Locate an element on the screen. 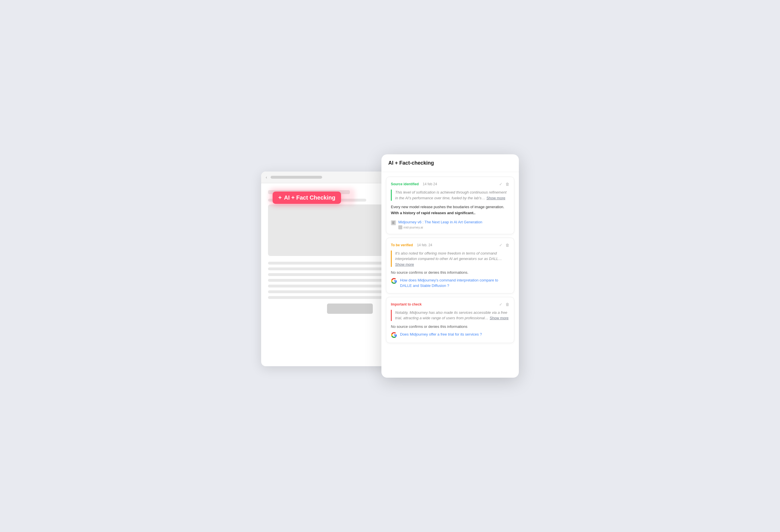  main-panel: AI + Fact-checking Source identified 14 … is located at coordinates (450, 266).